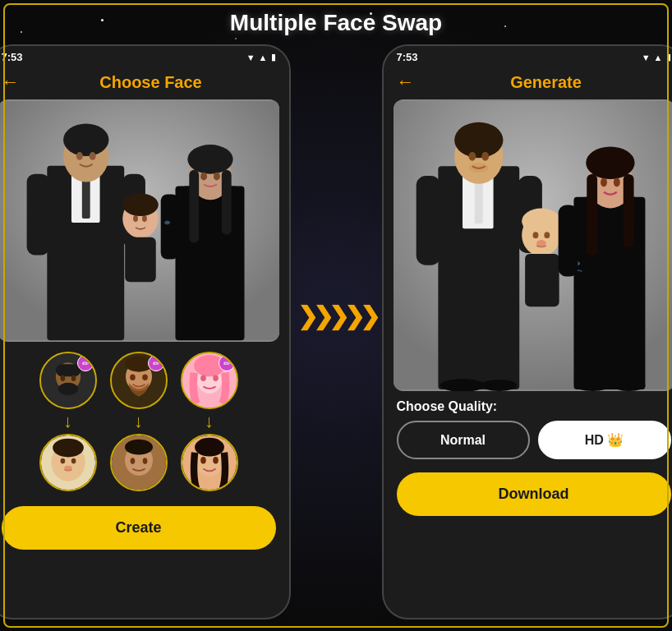 This screenshot has height=631, width=672. I want to click on right-header: ← Generate, so click(528, 83).